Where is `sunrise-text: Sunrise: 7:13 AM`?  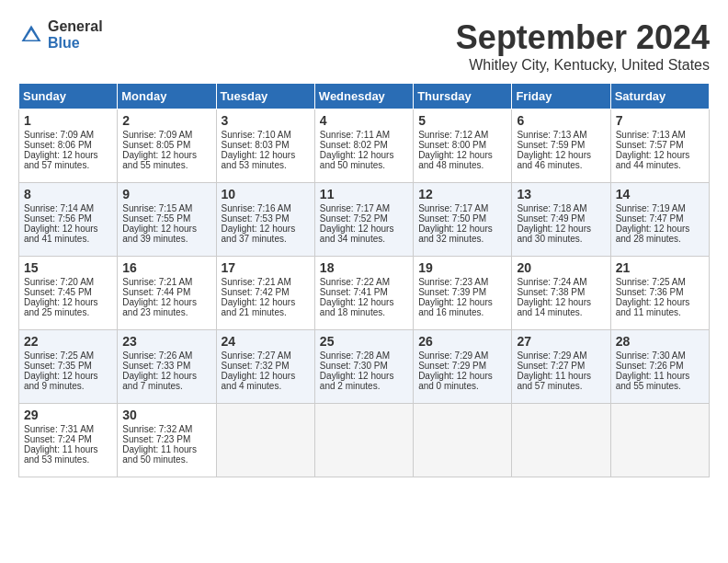 sunrise-text: Sunrise: 7:13 AM is located at coordinates (552, 134).